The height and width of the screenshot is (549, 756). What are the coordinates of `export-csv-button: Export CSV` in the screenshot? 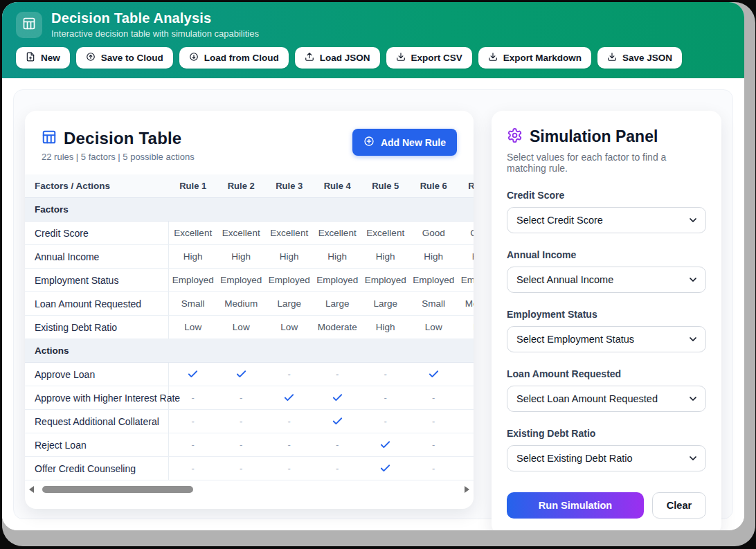 It's located at (429, 58).